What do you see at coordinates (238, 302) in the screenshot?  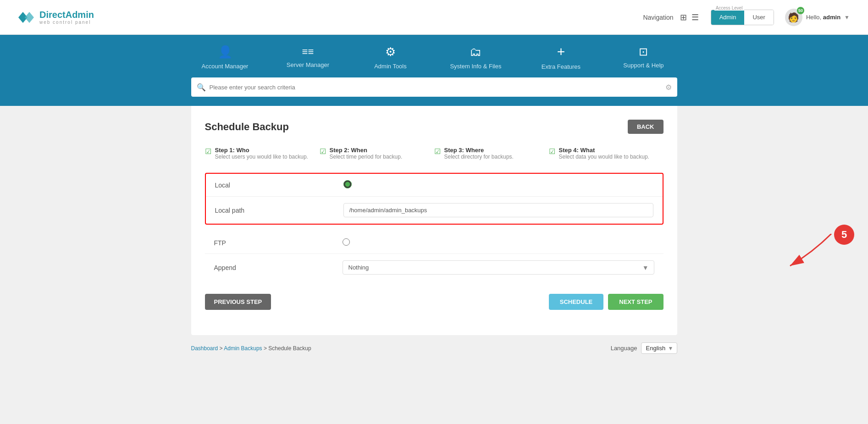 I see `previous-step-button: PREVIOUS STEP` at bounding box center [238, 302].